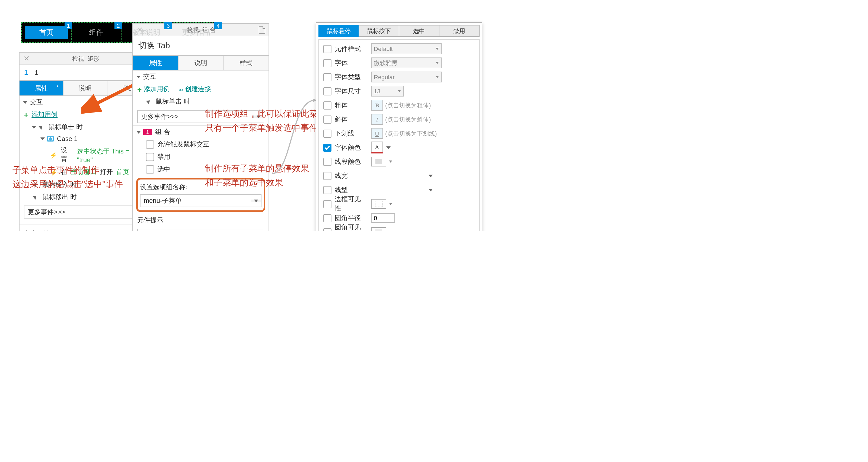 This screenshot has width=868, height=462. I want to click on event-mouseleave: 鼠标移出 时, so click(85, 197).